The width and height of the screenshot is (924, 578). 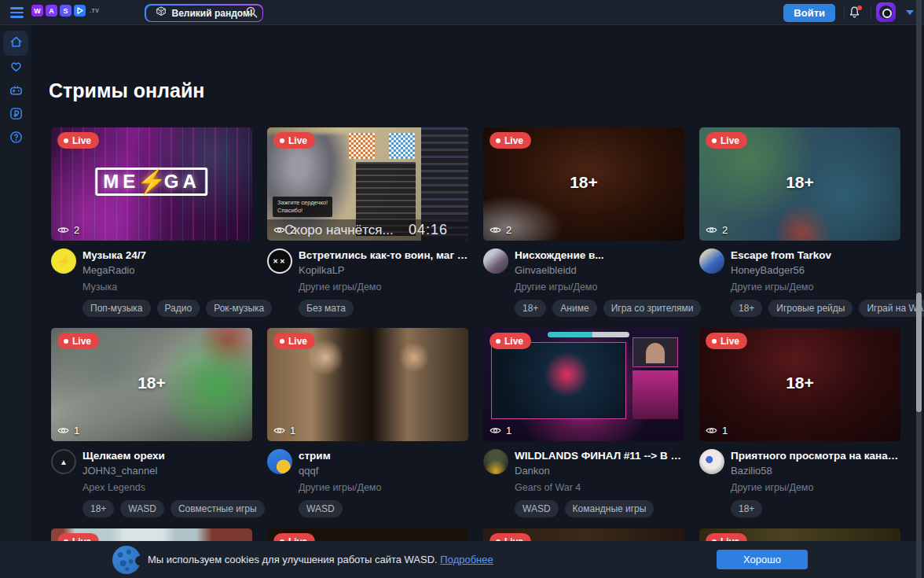 What do you see at coordinates (126, 560) in the screenshot?
I see `cookie-icon` at bounding box center [126, 560].